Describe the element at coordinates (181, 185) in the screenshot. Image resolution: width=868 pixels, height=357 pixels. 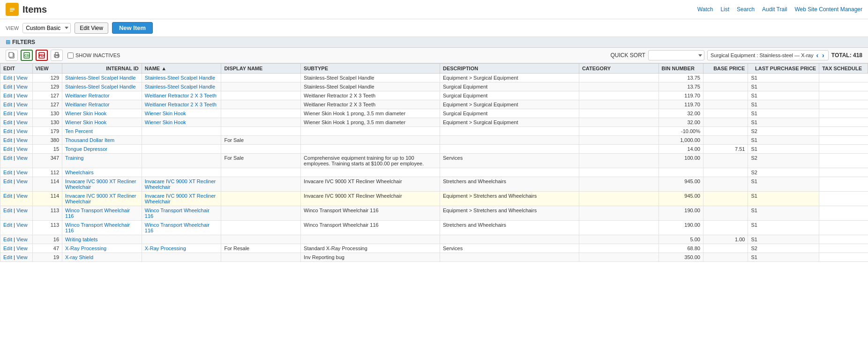
I see `cell-display-name: Invacare IVC 9000 XT Recliner Wheelchair` at that location.